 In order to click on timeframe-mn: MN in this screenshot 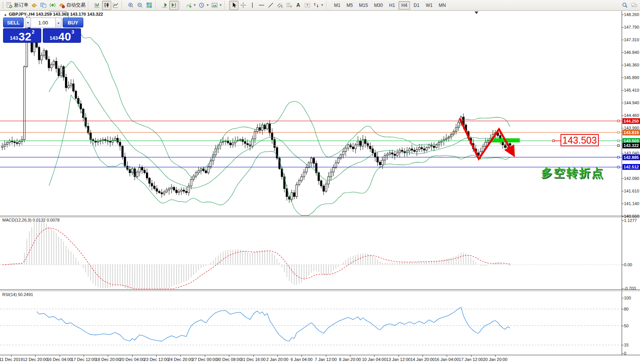, I will do `click(442, 5)`.